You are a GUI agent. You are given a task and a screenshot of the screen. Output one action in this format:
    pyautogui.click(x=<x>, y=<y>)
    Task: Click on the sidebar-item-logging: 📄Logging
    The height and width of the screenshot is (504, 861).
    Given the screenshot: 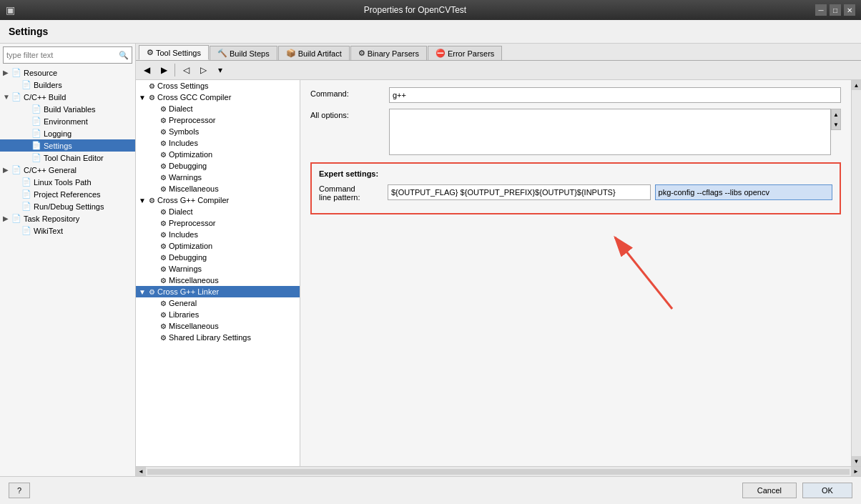 What is the action you would take?
    pyautogui.click(x=67, y=133)
    